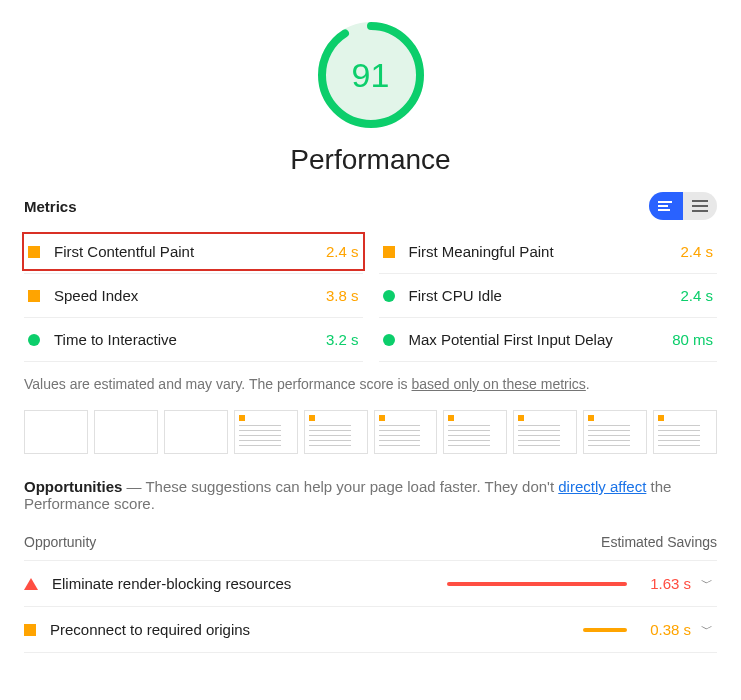 The image size is (741, 700). What do you see at coordinates (31, 584) in the screenshot?
I see `triangle-red-icon` at bounding box center [31, 584].